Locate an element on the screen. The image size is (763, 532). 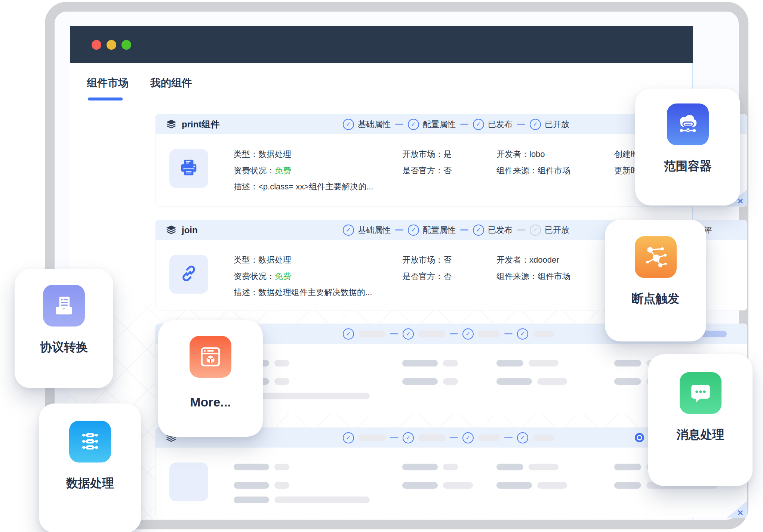
field-source: 组件来源：组件市场 is located at coordinates (533, 276).